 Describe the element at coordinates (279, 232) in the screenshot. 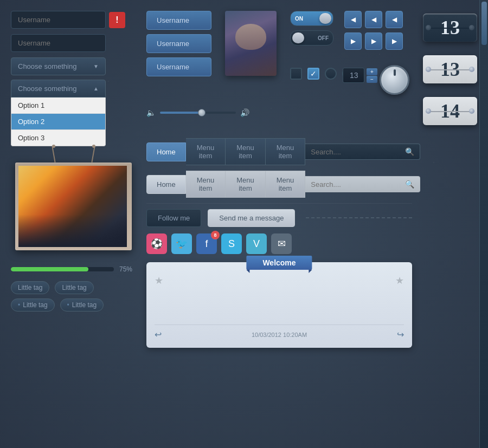

I see `social-area: Follow me Send me a message ⚽ 🐦 f 8 S V …` at that location.